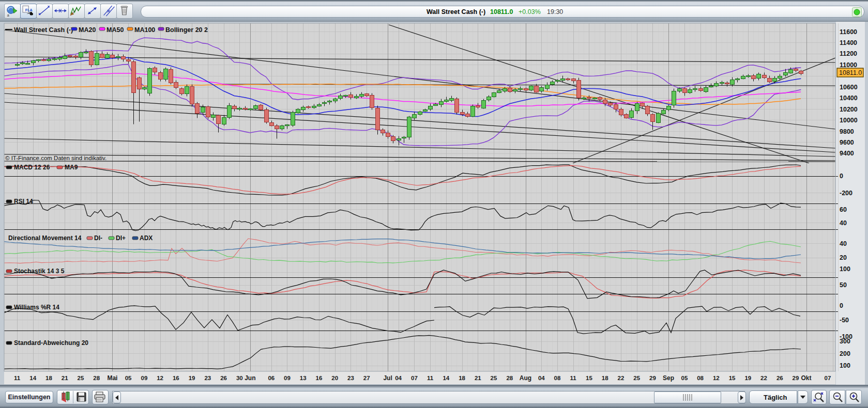 Image resolution: width=868 pixels, height=408 pixels. Describe the element at coordinates (145, 30) in the screenshot. I see `svg-text: MA100` at that location.